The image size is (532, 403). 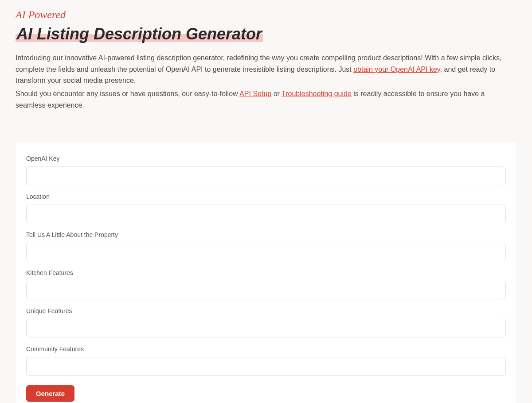 What do you see at coordinates (396, 69) in the screenshot?
I see `obtain-api-key-link: obtain your OpenAI API key` at bounding box center [396, 69].